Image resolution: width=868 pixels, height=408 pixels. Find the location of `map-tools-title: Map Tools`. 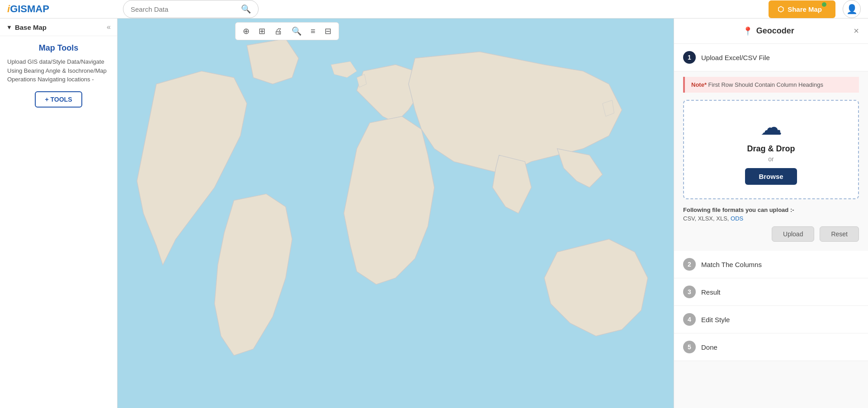

map-tools-title: Map Tools is located at coordinates (59, 48).